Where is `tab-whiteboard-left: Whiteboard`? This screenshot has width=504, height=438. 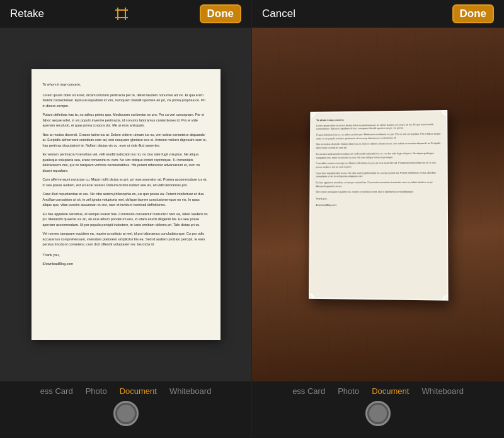 tab-whiteboard-left: Whiteboard is located at coordinates (190, 391).